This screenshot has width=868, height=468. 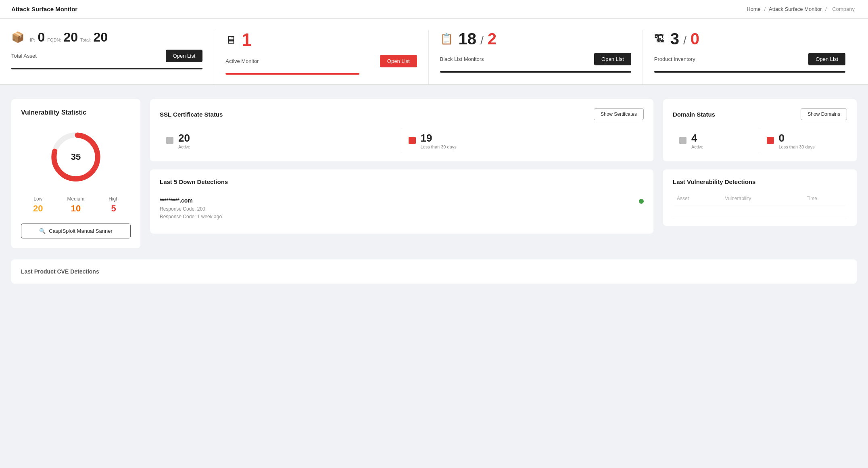 What do you see at coordinates (523, 140) in the screenshot?
I see `ssl-expiring: 19 Less than 30 days` at bounding box center [523, 140].